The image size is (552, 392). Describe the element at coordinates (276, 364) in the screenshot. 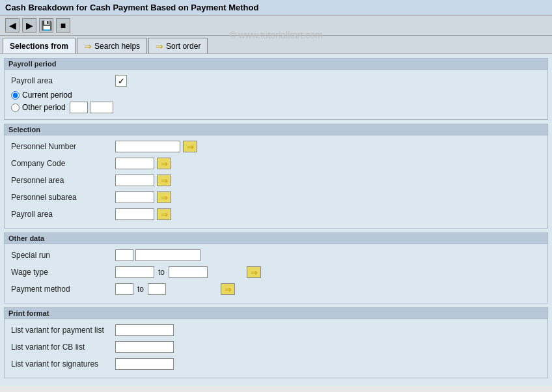

I see `list-variant-signatures-row: List variant for signatures` at that location.